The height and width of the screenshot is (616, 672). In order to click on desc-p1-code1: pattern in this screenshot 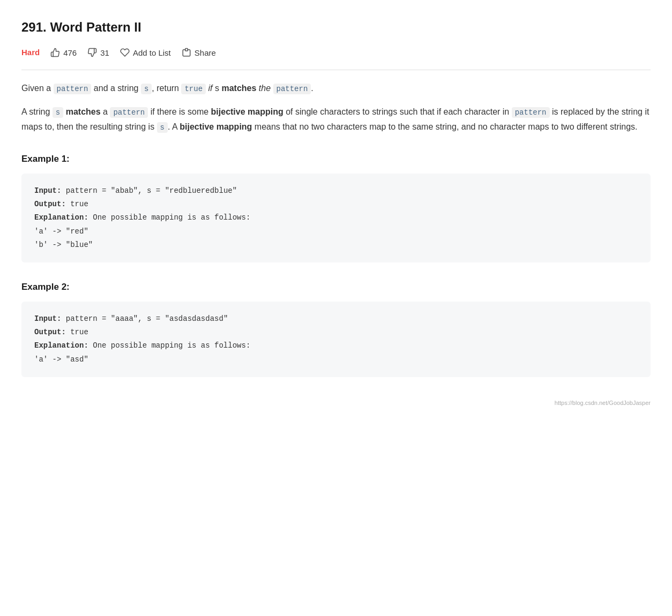, I will do `click(73, 89)`.